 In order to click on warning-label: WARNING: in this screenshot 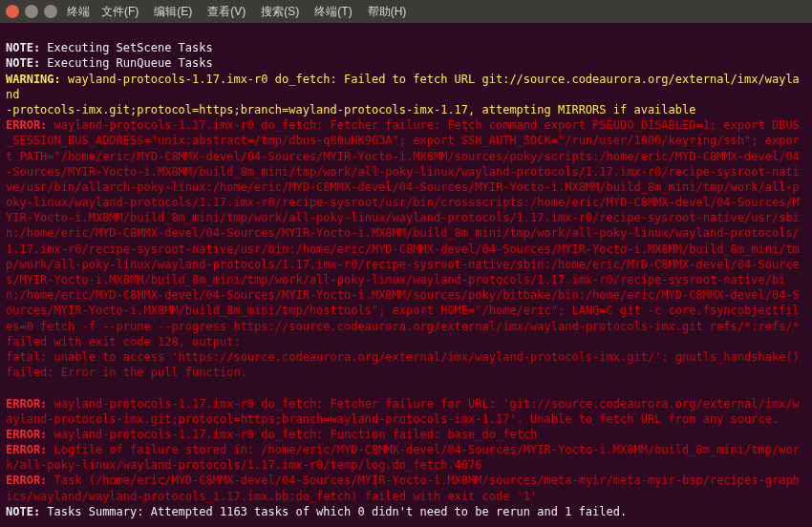, I will do `click(33, 79)`.